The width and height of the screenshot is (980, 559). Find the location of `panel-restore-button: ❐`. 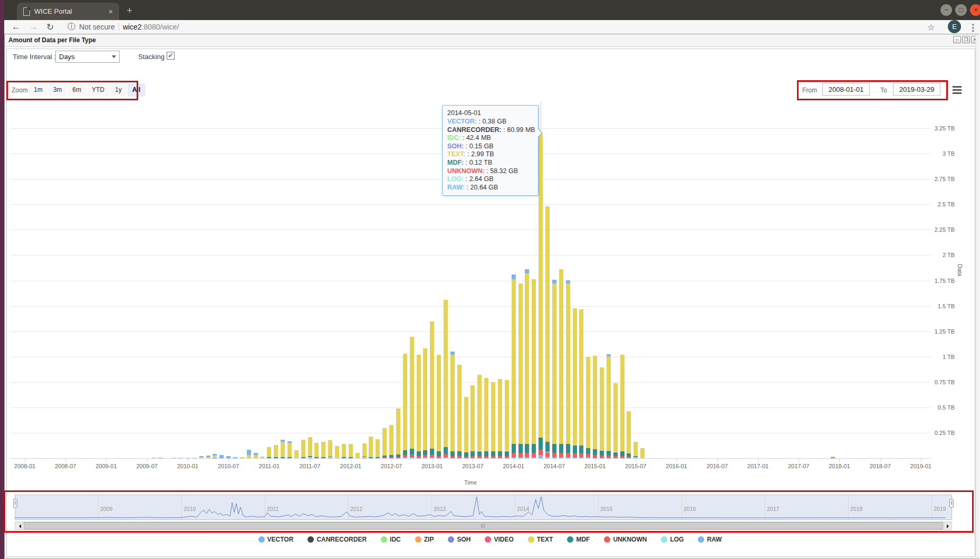

panel-restore-button: ❐ is located at coordinates (966, 40).